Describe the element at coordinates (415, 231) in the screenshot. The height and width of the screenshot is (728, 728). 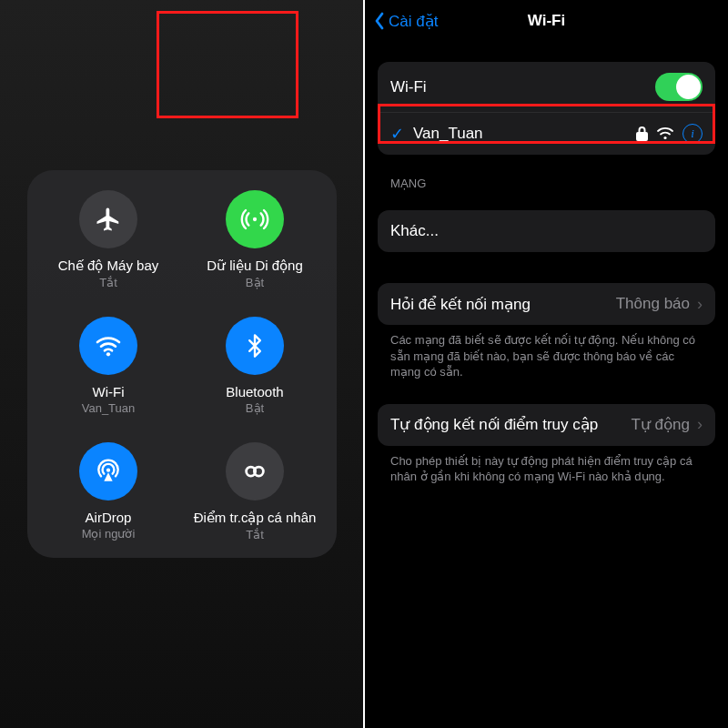
I see `other-label: Khác...` at that location.